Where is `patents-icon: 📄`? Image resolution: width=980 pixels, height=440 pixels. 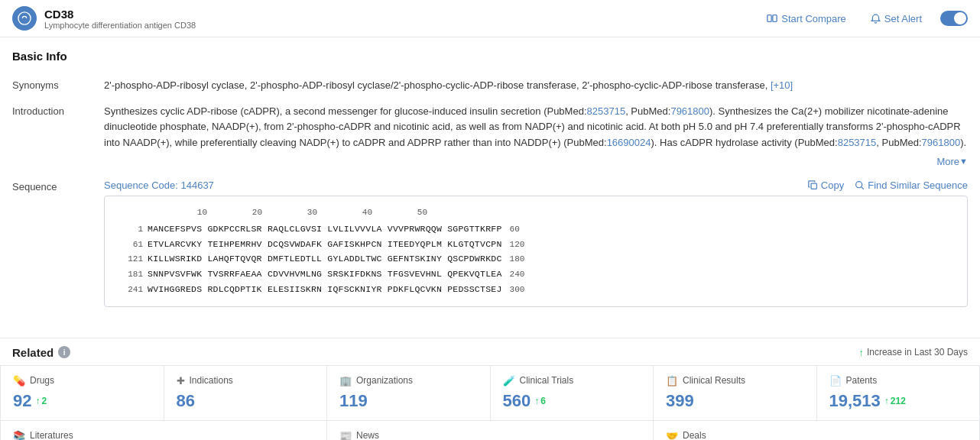 patents-icon: 📄 is located at coordinates (836, 380).